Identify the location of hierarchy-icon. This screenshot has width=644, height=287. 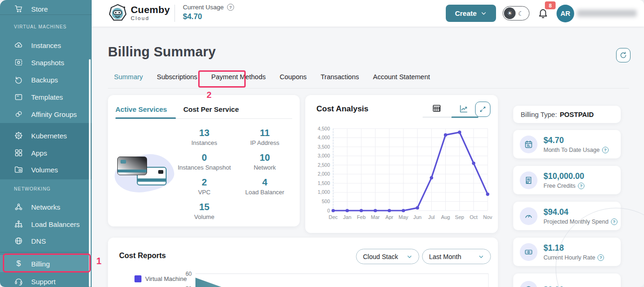
(19, 224).